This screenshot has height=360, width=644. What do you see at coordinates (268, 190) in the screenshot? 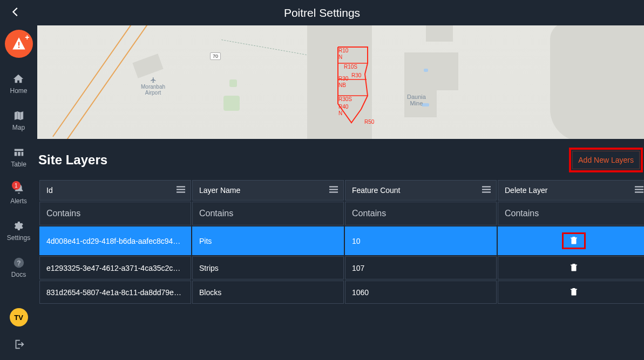
I see `col-header-name: Layer Name` at bounding box center [268, 190].